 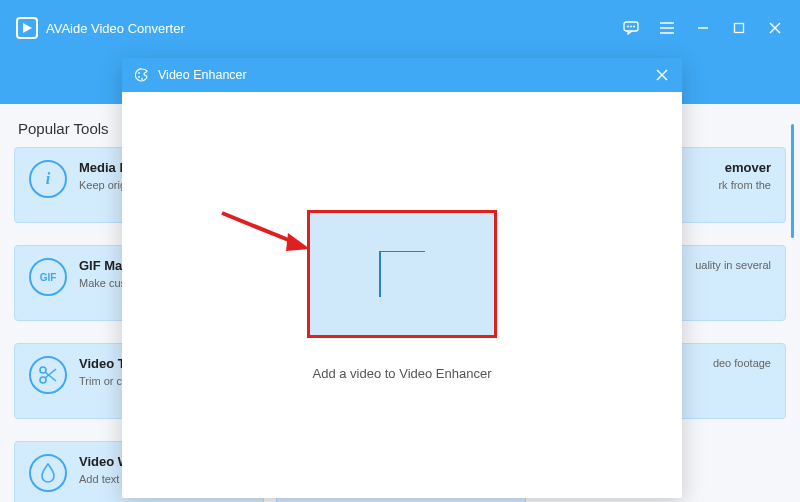 I want to click on scissors-icon, so click(x=48, y=375).